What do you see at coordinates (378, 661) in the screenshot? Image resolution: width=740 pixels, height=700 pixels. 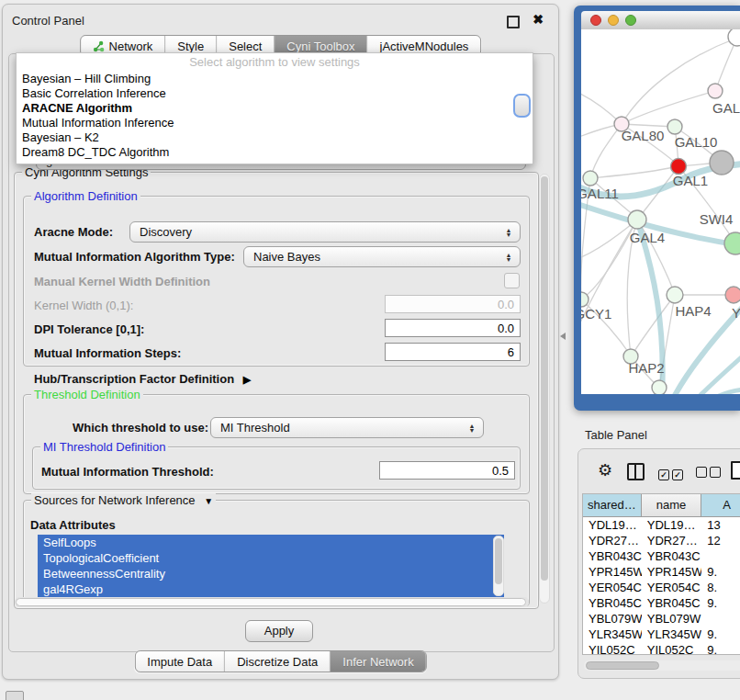 I see `bottom-tab-infer-network: Infer Network` at bounding box center [378, 661].